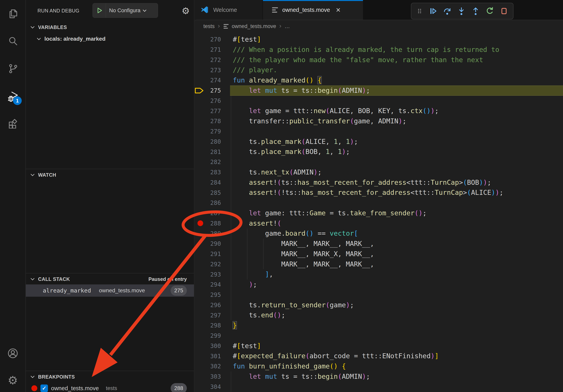 Image resolution: width=563 pixels, height=392 pixels. What do you see at coordinates (185, 11) in the screenshot?
I see `debug-settings-gear-icon: ⚙` at bounding box center [185, 11].